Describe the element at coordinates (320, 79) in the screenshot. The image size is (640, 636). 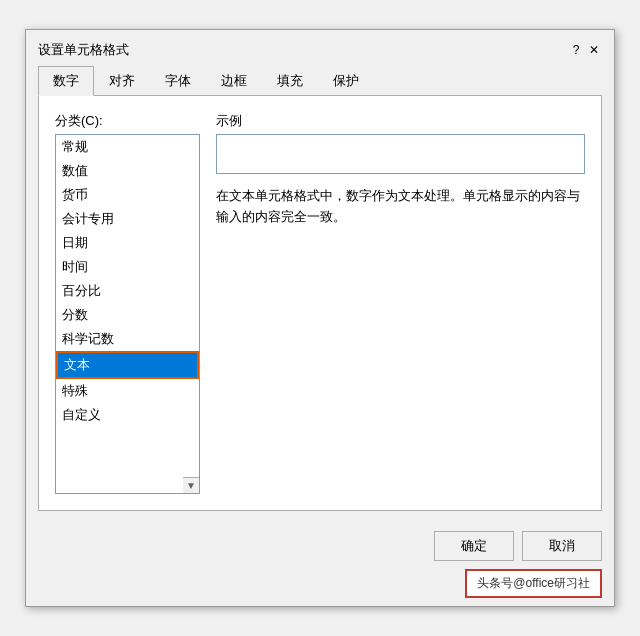
I see `tab-bar: 数字 对齐 字体 边框 填充 保护` at that location.